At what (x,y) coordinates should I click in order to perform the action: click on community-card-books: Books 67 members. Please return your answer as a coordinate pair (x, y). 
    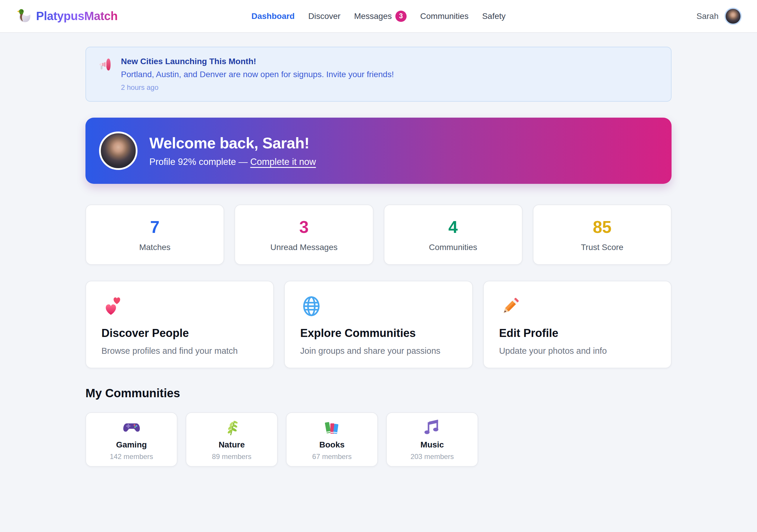
    Looking at the image, I should click on (332, 440).